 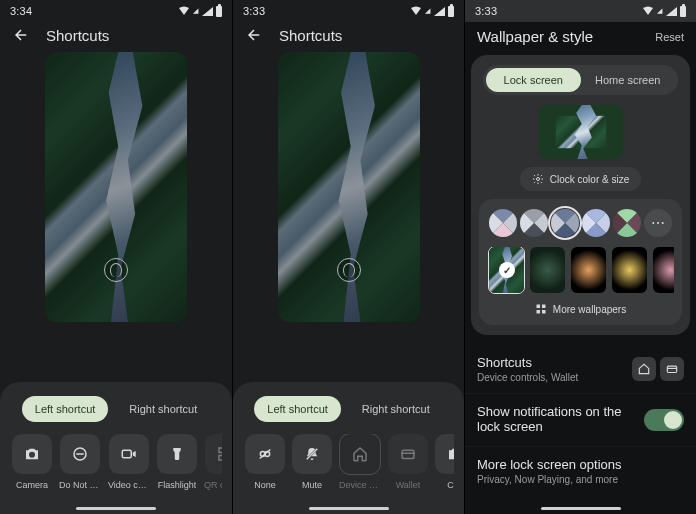 What do you see at coordinates (177, 462) in the screenshot?
I see `opt-flashlight: Flashlight` at bounding box center [177, 462].